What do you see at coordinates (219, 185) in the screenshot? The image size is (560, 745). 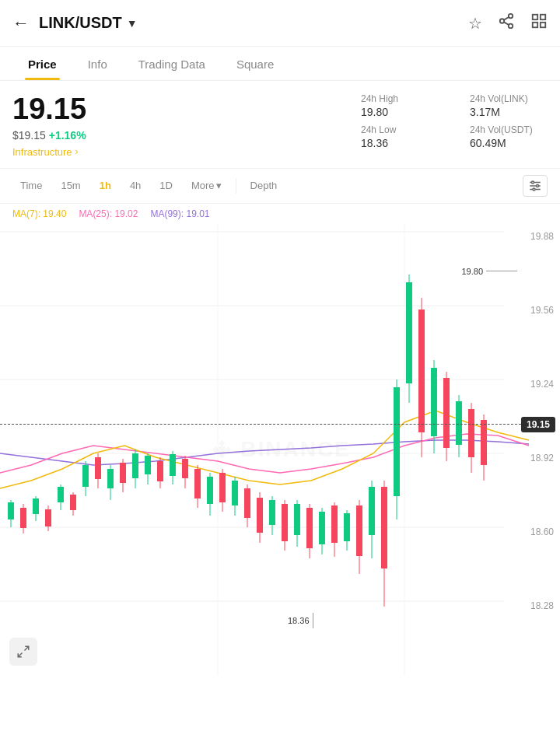 I see `more-dropdown-icon: ▾` at bounding box center [219, 185].